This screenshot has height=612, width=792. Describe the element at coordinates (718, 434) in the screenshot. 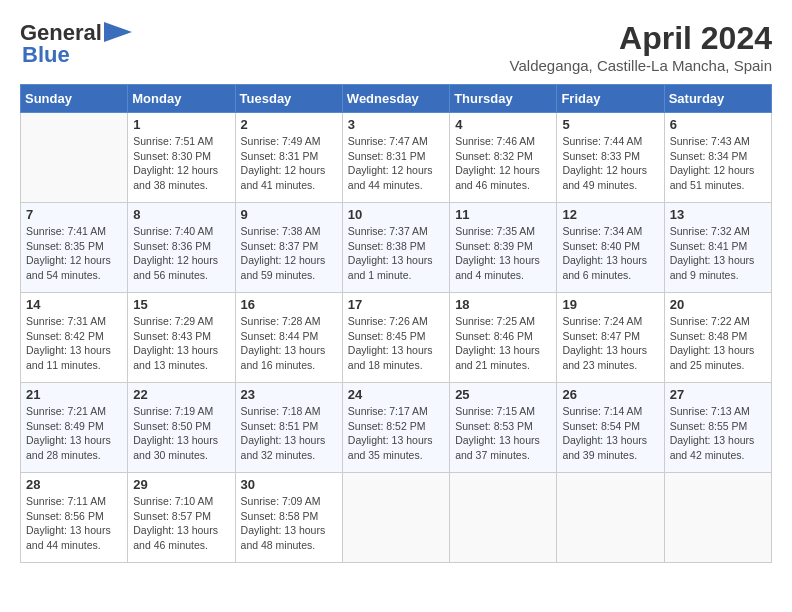

I see `day-info: Sunrise: 7:13 AMSunset: 8:55 PMDaylight:…` at that location.